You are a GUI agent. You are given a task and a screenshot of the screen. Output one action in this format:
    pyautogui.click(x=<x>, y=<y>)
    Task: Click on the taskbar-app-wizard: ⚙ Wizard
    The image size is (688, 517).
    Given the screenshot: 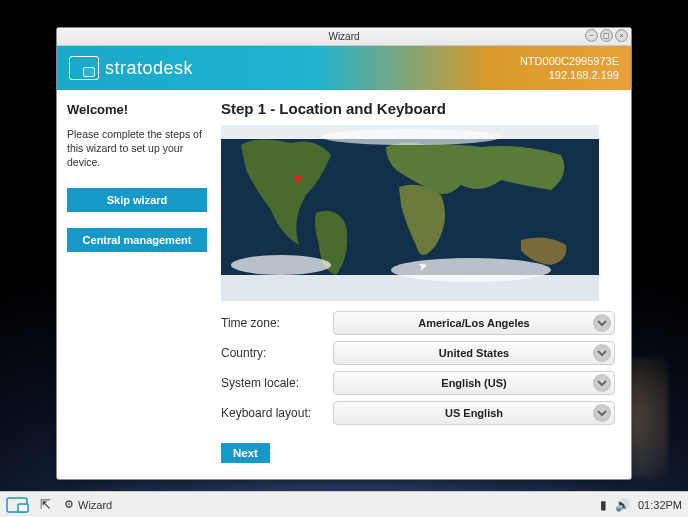 What is the action you would take?
    pyautogui.click(x=88, y=504)
    